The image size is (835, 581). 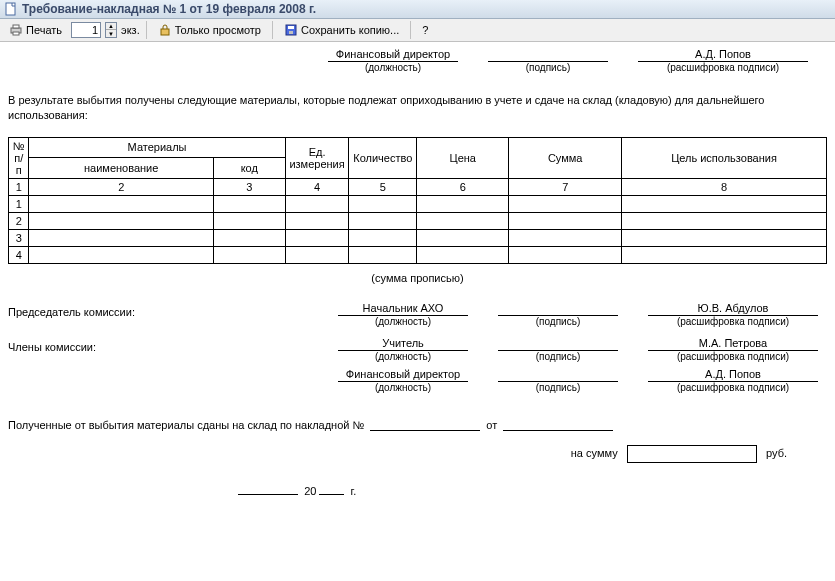 I want to click on top-position-block: Финансовый директор (должность), so click(x=393, y=60).